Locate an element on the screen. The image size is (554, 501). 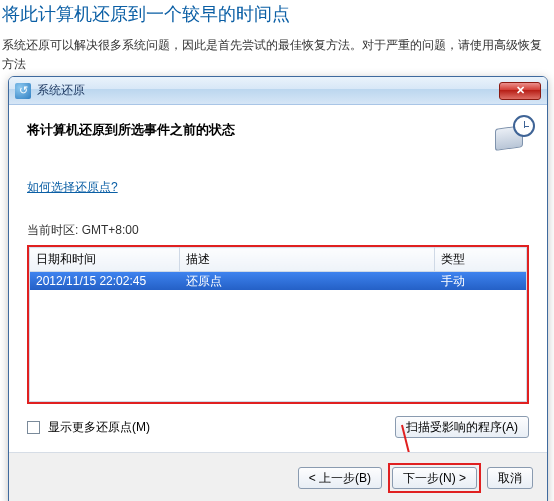
cell-description: 还原点 is located at coordinates (308, 282).